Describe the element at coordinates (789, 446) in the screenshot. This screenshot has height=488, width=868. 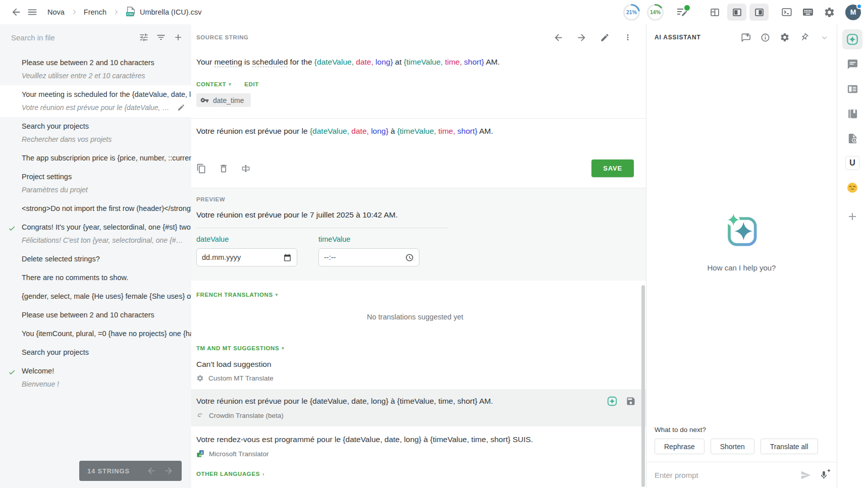
I see `translate-all-button: Translate all` at that location.